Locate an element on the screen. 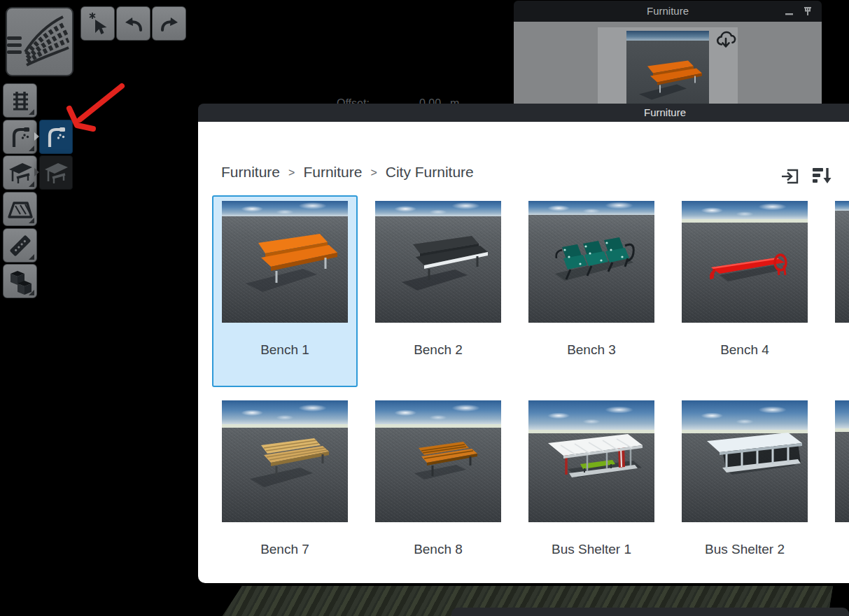 The width and height of the screenshot is (849, 616). bench-7-thumbnail is located at coordinates (285, 461).